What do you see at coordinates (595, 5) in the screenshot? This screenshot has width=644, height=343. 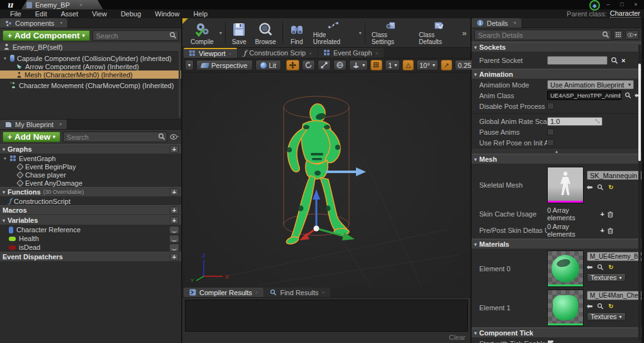 I see `source-control-status-icon: ◆` at bounding box center [595, 5].